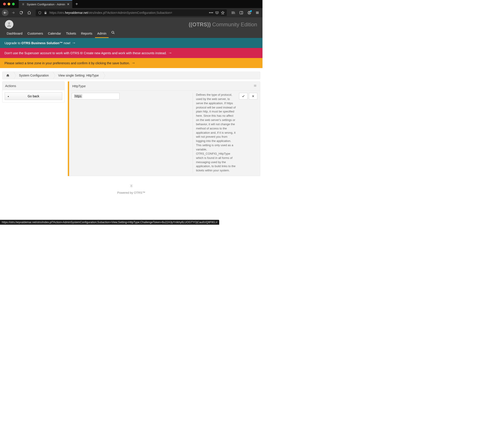 Image resolution: width=504 pixels, height=432 pixels. I want to click on setting-menu-icon, so click(255, 86).